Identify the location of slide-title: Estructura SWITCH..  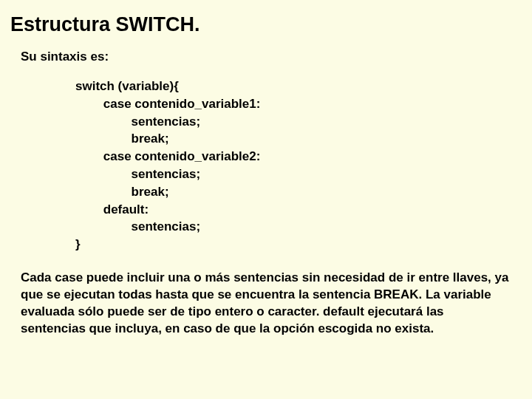
(266, 25).